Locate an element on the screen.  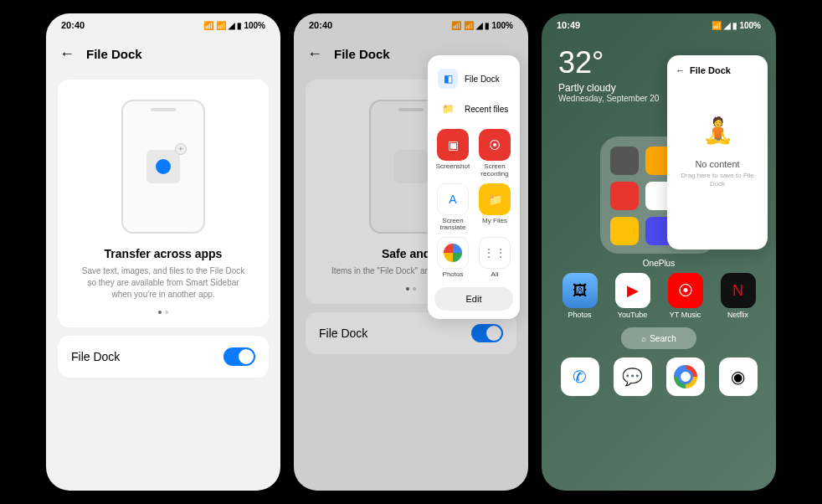
app-photos: 🖼 Photos is located at coordinates (580, 296).